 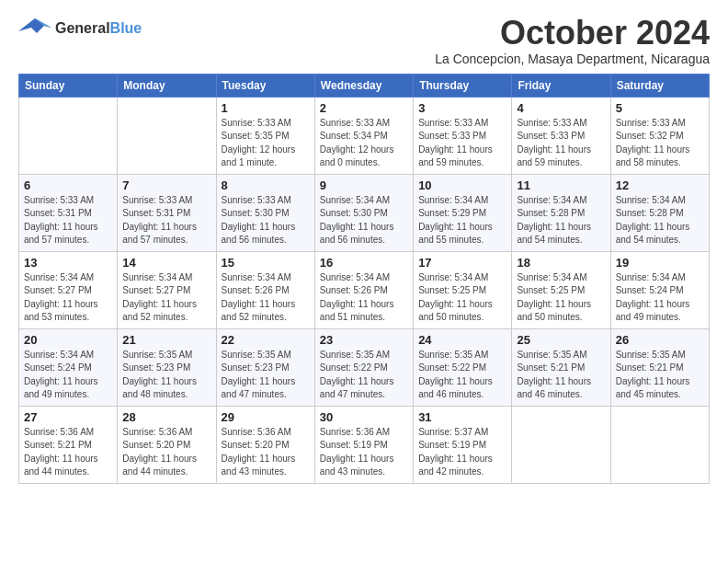 What do you see at coordinates (463, 213) in the screenshot?
I see `calendar-cell: 10Sunrise: 5:34 AMSunset: 5:29 PMDayligh…` at bounding box center [463, 213].